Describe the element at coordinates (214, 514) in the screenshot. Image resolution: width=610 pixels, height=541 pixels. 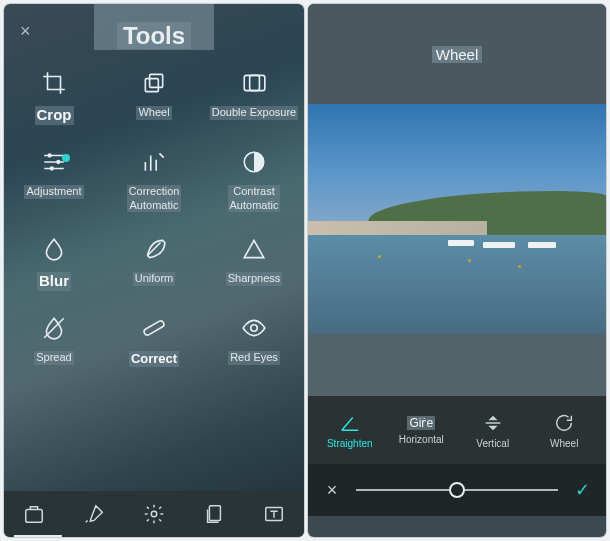
I see `copy-icon` at that location.